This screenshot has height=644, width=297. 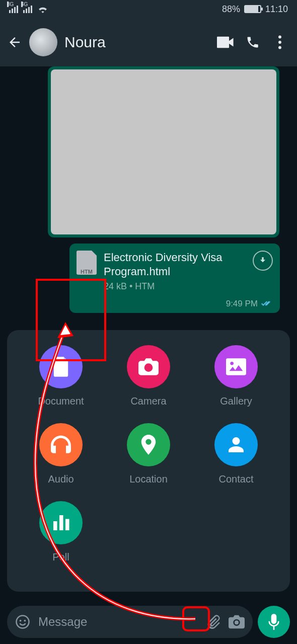 What do you see at coordinates (60, 401) in the screenshot?
I see `attach-document-label: Document` at bounding box center [60, 401].